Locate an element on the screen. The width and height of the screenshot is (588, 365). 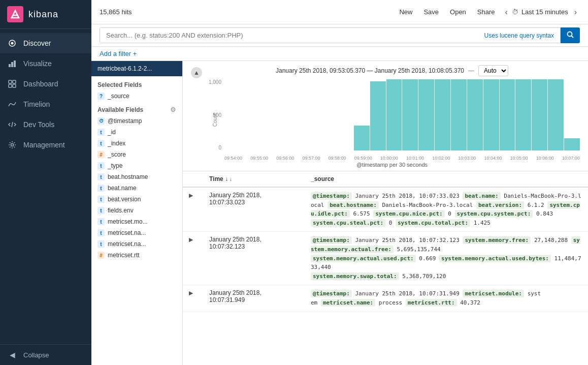
field-metricset-mo: t metricset.mo... is located at coordinates (137, 222).